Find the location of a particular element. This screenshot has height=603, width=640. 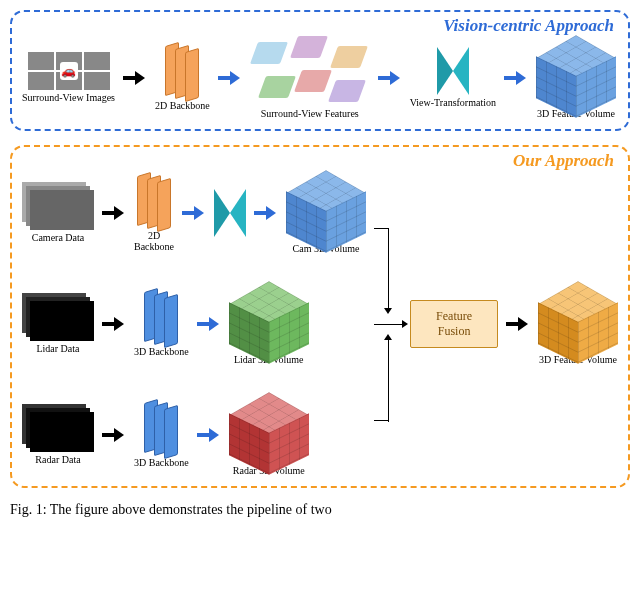

lidar-backbone-3d-block: 3D Backbone is located at coordinates (162, 324).